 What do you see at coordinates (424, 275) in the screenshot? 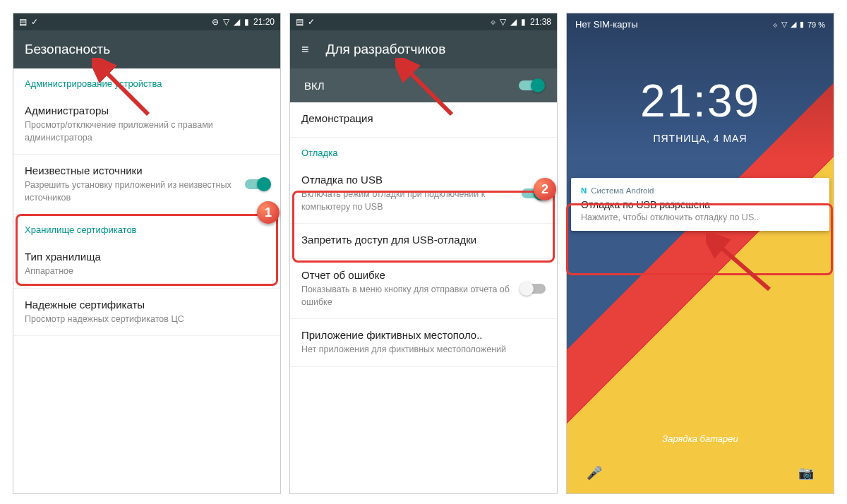
I see `item-title: Отчет об ошибке` at bounding box center [424, 275].